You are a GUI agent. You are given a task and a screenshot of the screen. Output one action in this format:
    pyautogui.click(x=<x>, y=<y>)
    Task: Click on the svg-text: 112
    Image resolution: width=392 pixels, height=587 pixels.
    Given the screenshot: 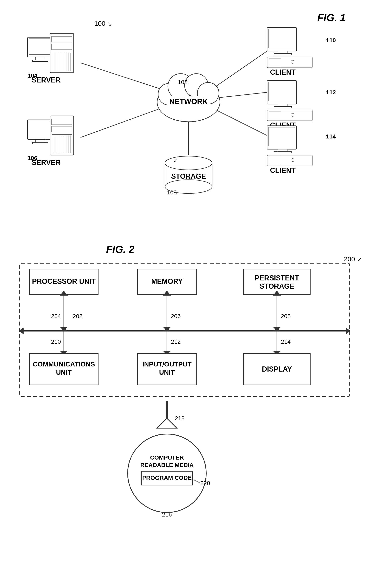 What is the action you would take?
    pyautogui.click(x=331, y=92)
    